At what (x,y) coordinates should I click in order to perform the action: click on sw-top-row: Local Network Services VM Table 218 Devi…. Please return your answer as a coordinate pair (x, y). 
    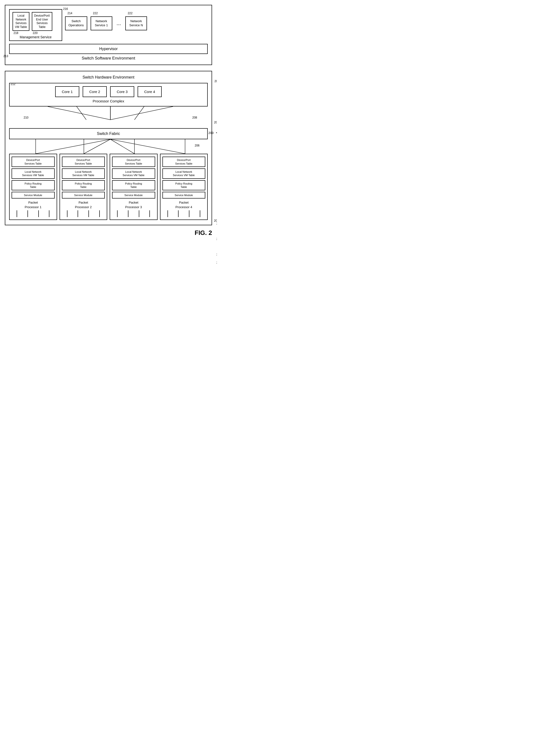
    Looking at the image, I should click on (108, 25).